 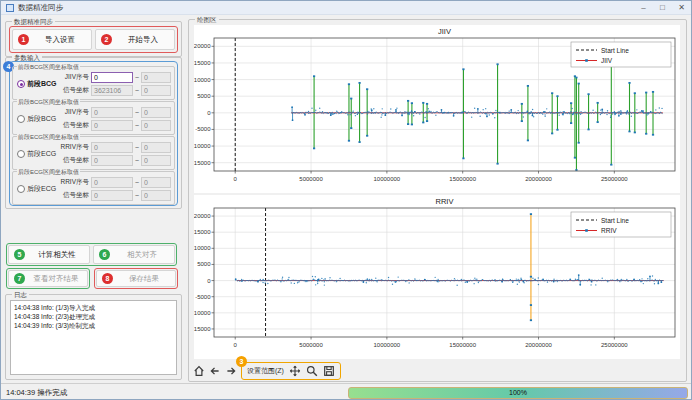 I want to click on svg-text: 5000, so click(x=204, y=96).